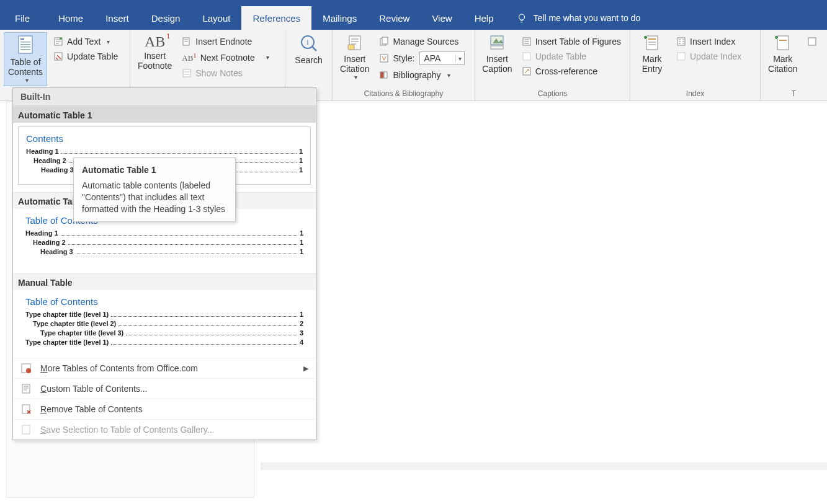 This screenshot has height=504, width=827. I want to click on tooltip-body: Automatic table contents (labeled "Conte…, so click(154, 197).